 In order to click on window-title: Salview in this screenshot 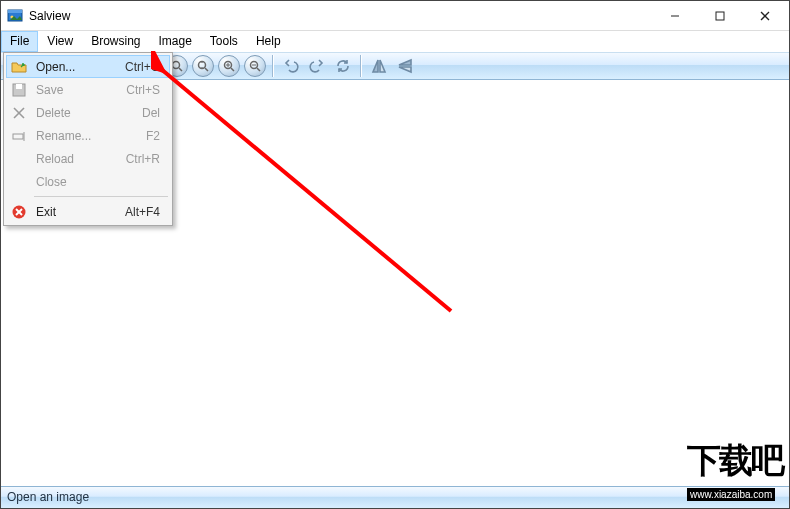, I will do `click(340, 16)`.